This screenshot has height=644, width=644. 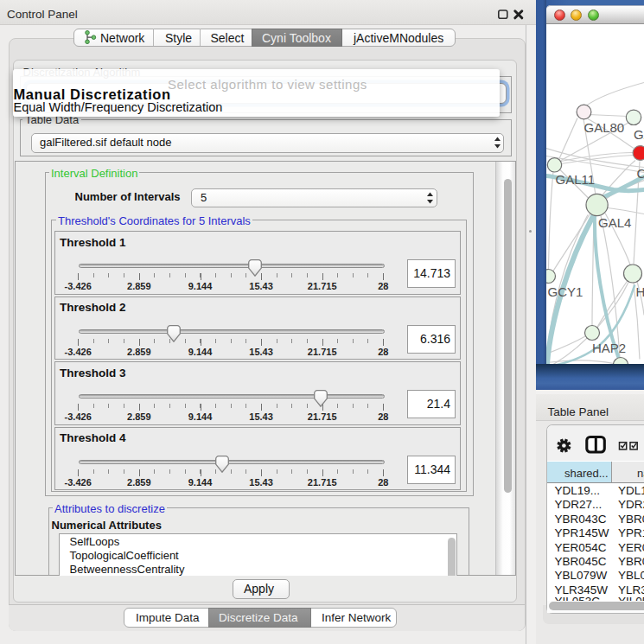 I want to click on svg-text: GCY1, so click(x=565, y=292).